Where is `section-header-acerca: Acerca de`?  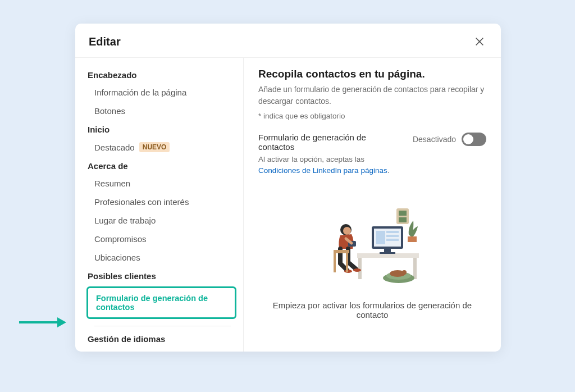 section-header-acerca: Acerca de is located at coordinates (162, 165).